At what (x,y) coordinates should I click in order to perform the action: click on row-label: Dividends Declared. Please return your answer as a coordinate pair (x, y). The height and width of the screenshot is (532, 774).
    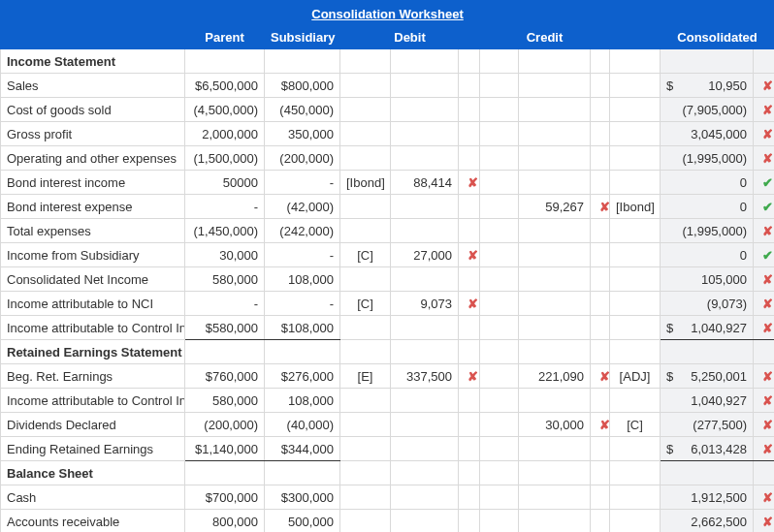
    Looking at the image, I should click on (93, 424).